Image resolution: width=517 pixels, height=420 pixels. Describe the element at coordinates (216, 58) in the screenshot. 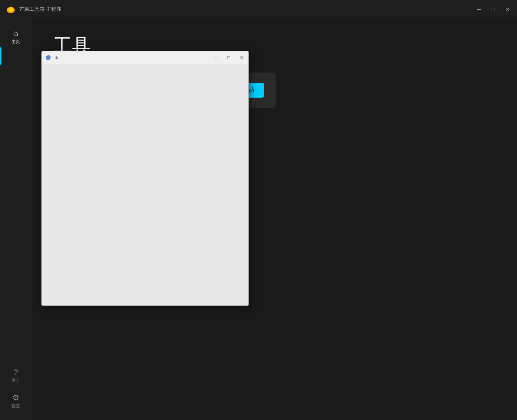

I see `tk-minimize-button: ─` at that location.